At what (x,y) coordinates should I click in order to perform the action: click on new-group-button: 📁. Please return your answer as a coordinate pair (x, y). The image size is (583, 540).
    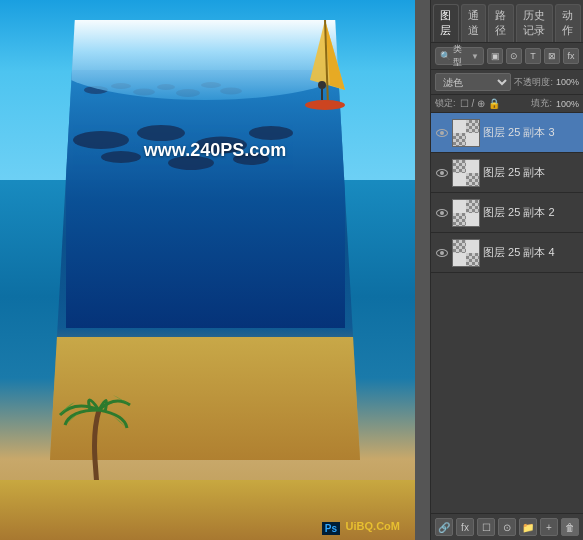
    Looking at the image, I should click on (528, 527).